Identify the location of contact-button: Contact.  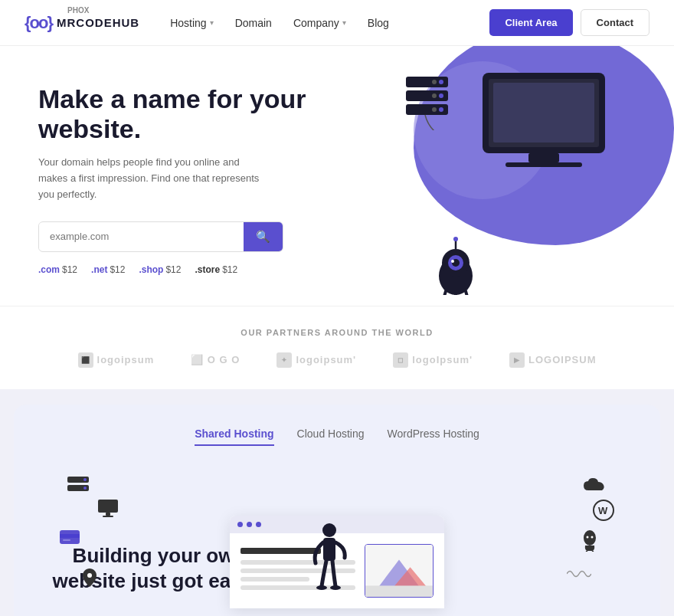
(615, 23).